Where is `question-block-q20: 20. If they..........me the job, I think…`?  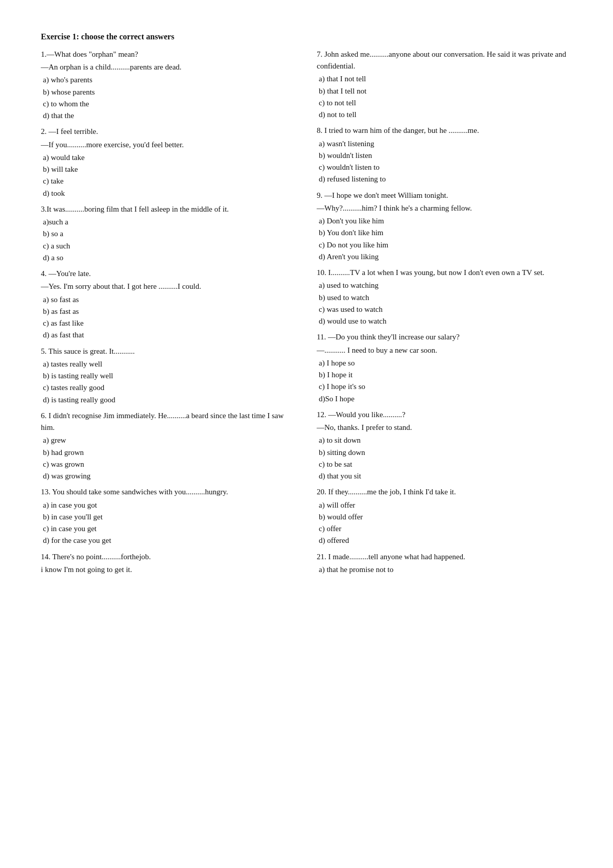 question-block-q20: 20. If they..........me the job, I think… is located at coordinates (444, 516).